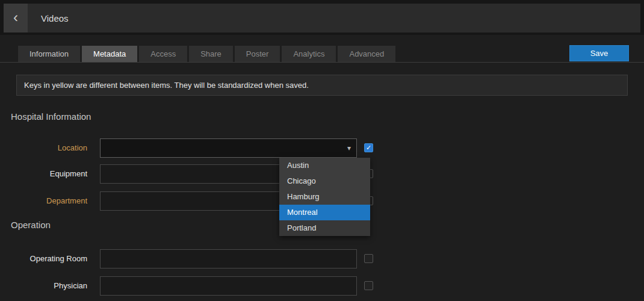 This screenshot has width=644, height=301. Describe the element at coordinates (367, 54) in the screenshot. I see `tab-advanced: Advanced` at that location.